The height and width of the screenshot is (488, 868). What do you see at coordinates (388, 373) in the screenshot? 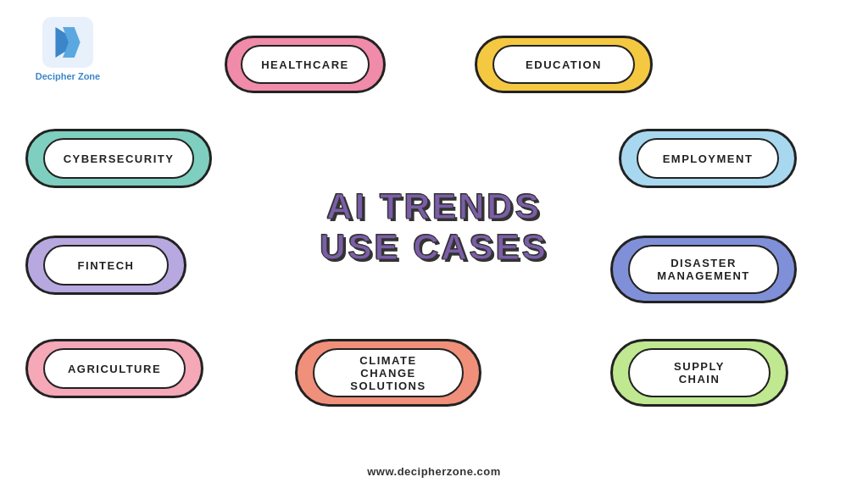
I see `climate-change-pill: CLIMATE CHANGESOLUTIONS` at bounding box center [388, 373].